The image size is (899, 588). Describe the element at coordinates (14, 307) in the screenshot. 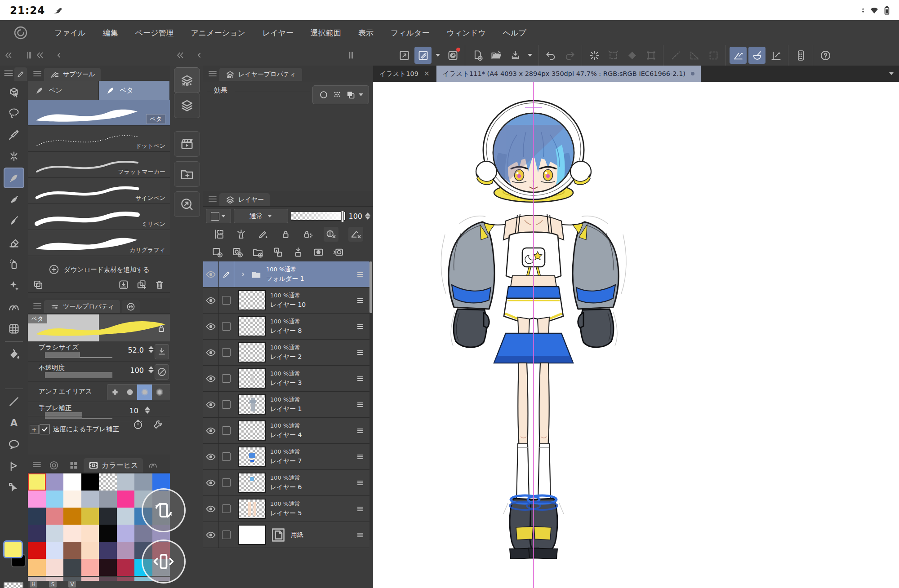

I see `tool-blend` at that location.